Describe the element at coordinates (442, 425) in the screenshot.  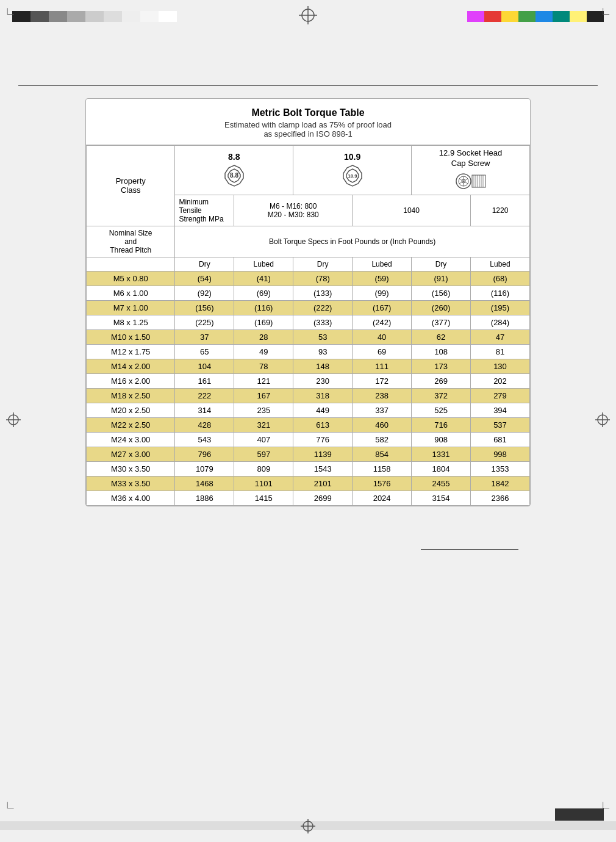
I see `d129-cell: 716` at that location.